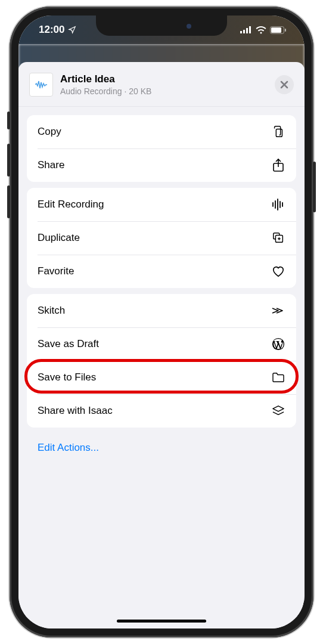  Describe the element at coordinates (68, 447) in the screenshot. I see `edit-actions-label: Edit Actions...` at that location.